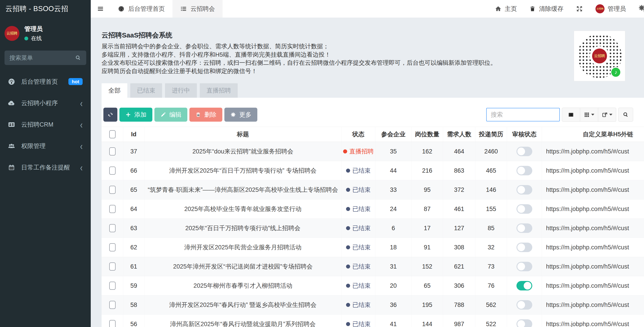 Image resolution: width=644 pixels, height=327 pixels. What do you see at coordinates (394, 266) in the screenshot?
I see `row-companies: 31` at bounding box center [394, 266].